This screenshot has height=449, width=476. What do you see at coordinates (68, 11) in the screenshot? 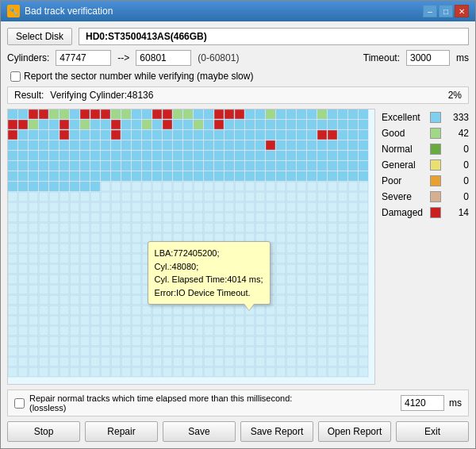
I see `window-title: Bad track verification` at bounding box center [68, 11].